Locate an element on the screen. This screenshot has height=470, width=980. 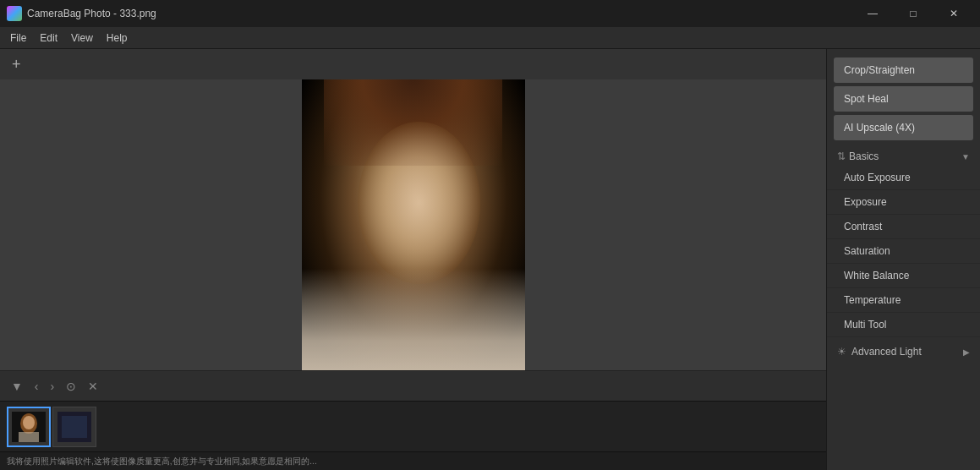
panel-buttons-group: Crop/Straighten Spot Heal AI Upscale (4X… is located at coordinates (903, 95).